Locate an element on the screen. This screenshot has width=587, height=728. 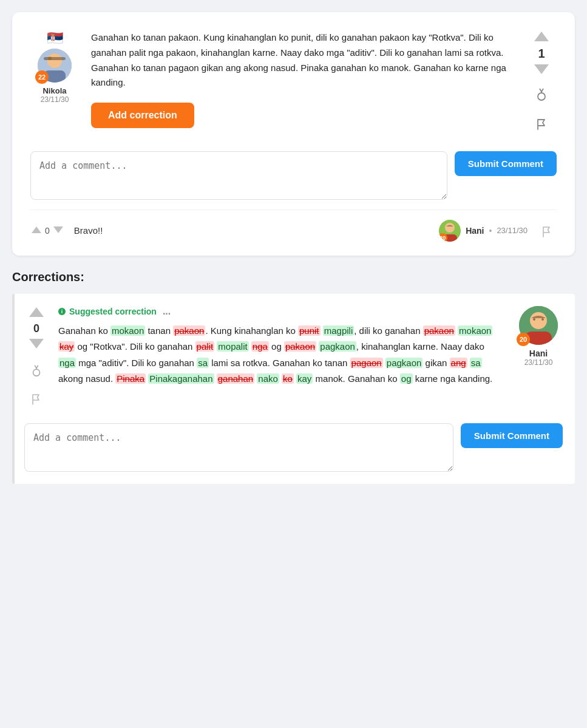
del-ko: ko is located at coordinates (288, 379).